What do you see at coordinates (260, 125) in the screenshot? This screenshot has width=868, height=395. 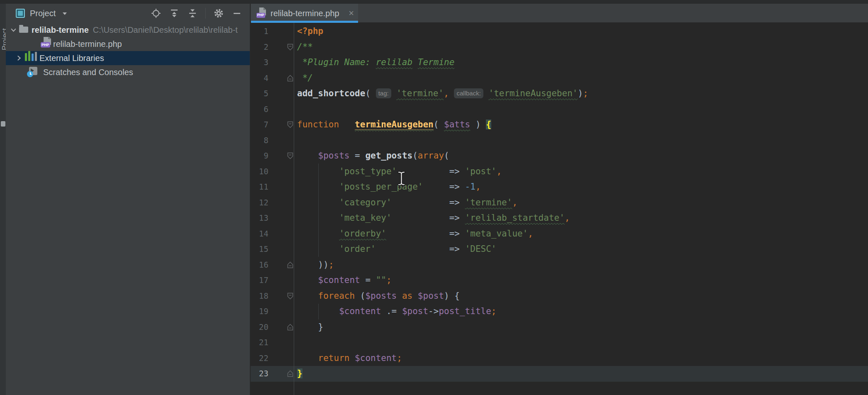 I see `line-number: 7` at bounding box center [260, 125].